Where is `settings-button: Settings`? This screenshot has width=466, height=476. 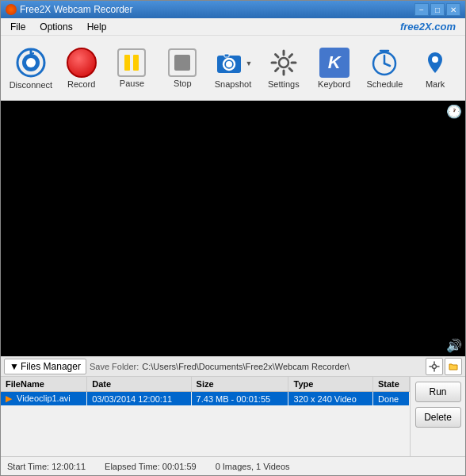
settings-button: Settings is located at coordinates (284, 68).